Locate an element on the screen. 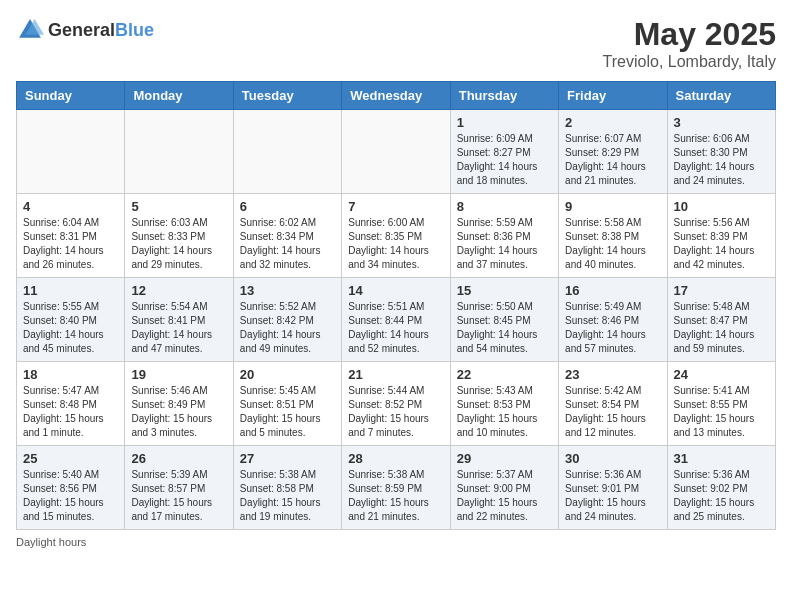 The width and height of the screenshot is (792, 612). calendar-cell: 29Sunrise: 5:37 AM Sunset: 9:00 PM Dayli… is located at coordinates (504, 488).